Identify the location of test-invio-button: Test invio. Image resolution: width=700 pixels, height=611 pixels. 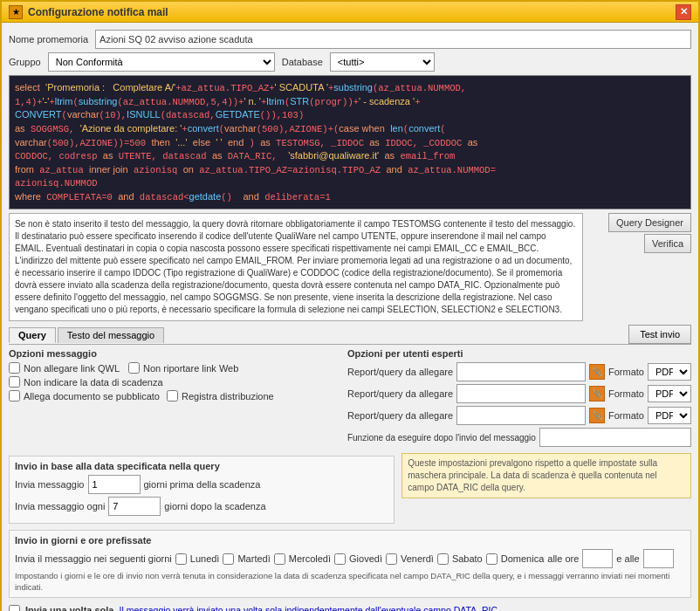
(660, 334).